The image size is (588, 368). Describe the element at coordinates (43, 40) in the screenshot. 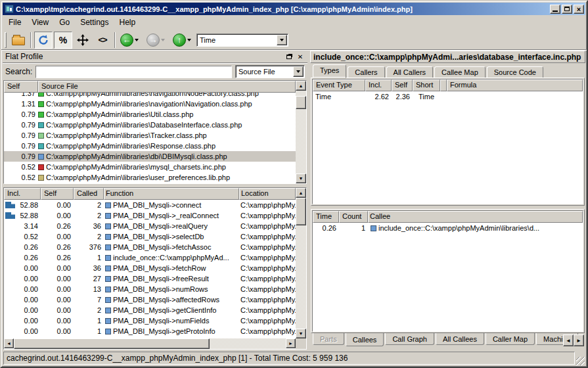

I see `cycle-detection-button` at that location.